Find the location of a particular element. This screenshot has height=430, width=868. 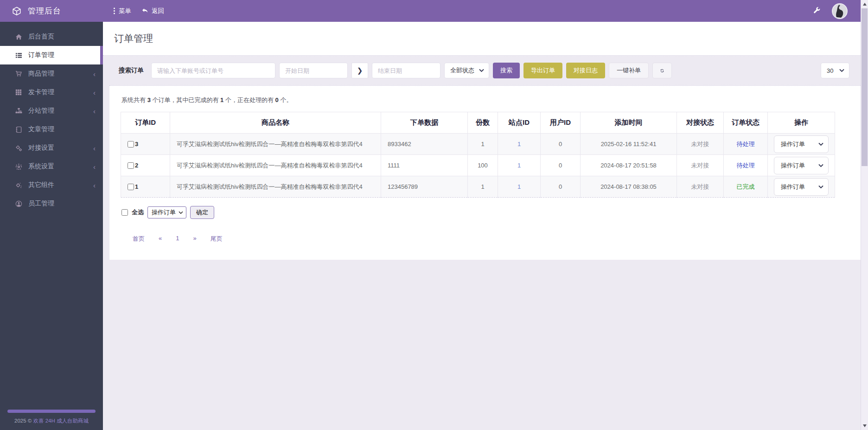

back-button: 返回 is located at coordinates (153, 11).